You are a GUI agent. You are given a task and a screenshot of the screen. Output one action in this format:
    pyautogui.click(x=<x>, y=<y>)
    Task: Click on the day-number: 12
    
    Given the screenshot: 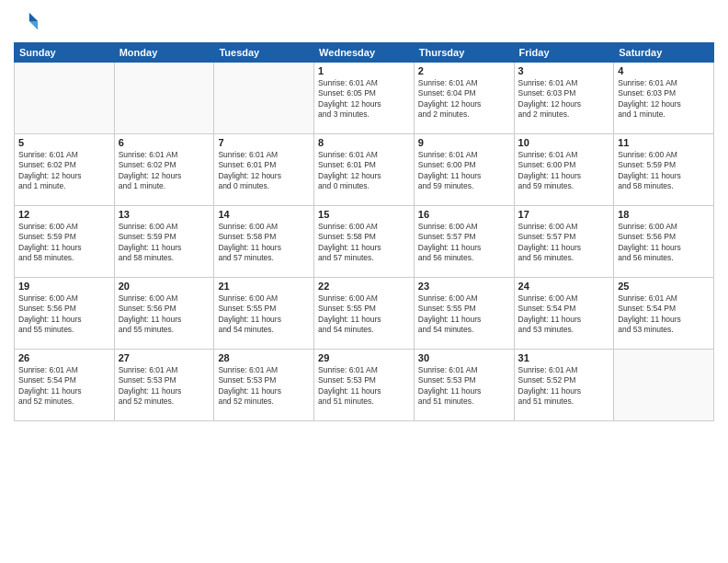 What is the action you would take?
    pyautogui.click(x=64, y=214)
    